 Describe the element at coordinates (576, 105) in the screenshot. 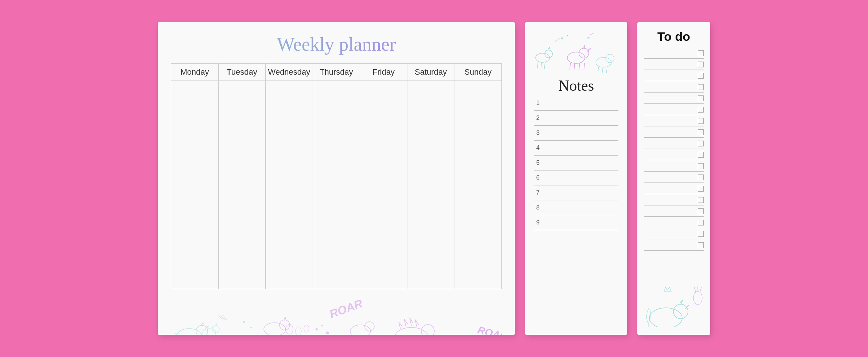

I see `notes-line-1: 1` at that location.